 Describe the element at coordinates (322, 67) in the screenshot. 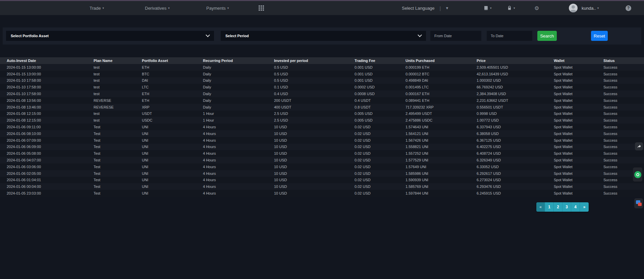

I see `table-row: 2024-01-15 13:00:00testETHDaily0.5 USD0.…` at that location.